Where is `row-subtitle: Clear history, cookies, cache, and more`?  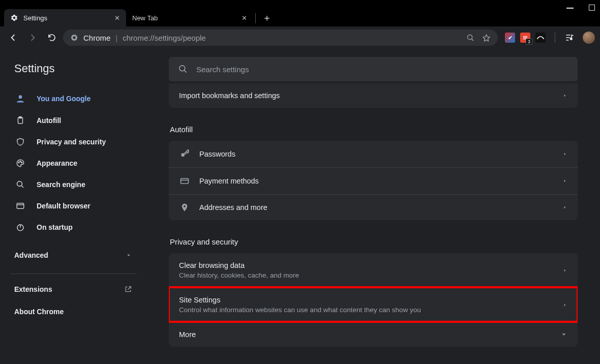 row-subtitle: Clear history, cookies, cache, and more is located at coordinates (366, 276).